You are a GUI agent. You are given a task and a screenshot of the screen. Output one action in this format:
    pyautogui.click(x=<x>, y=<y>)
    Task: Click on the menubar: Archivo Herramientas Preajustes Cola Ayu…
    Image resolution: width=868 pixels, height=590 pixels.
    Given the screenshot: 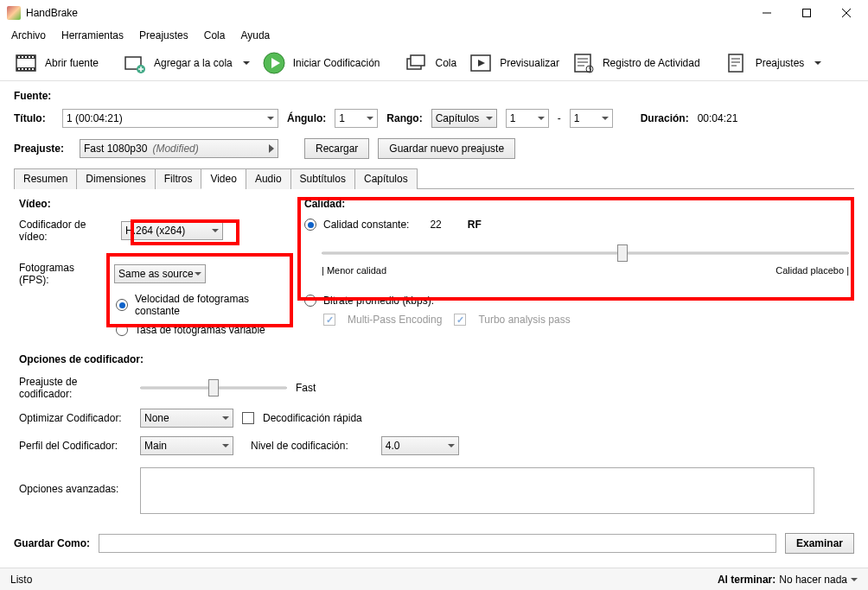 What is the action you would take?
    pyautogui.click(x=434, y=35)
    